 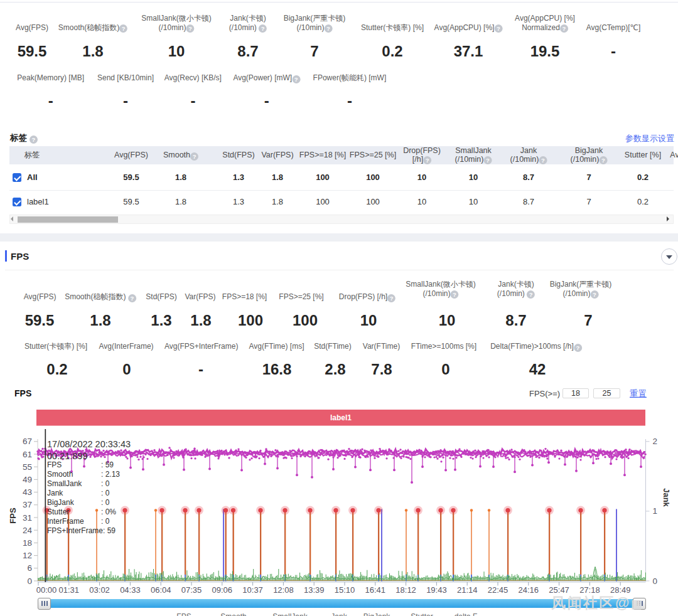 What do you see at coordinates (131, 590) in the screenshot?
I see `svg-text: 04:33` at bounding box center [131, 590].